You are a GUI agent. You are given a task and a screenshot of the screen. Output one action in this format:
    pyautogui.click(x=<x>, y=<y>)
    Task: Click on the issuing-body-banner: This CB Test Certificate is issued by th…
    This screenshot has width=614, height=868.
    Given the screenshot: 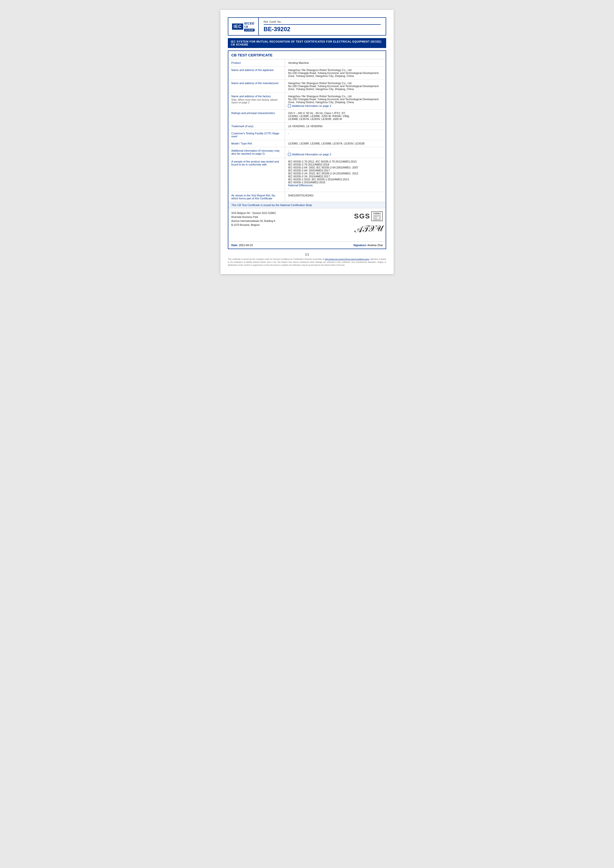 What is the action you would take?
    pyautogui.click(x=307, y=205)
    